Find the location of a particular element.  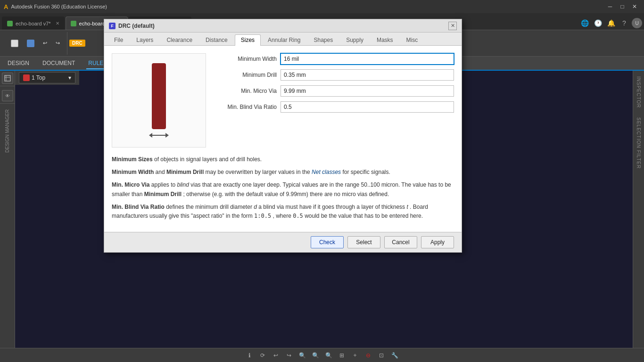

dialog-tab-distance: Distance is located at coordinates (217, 40).